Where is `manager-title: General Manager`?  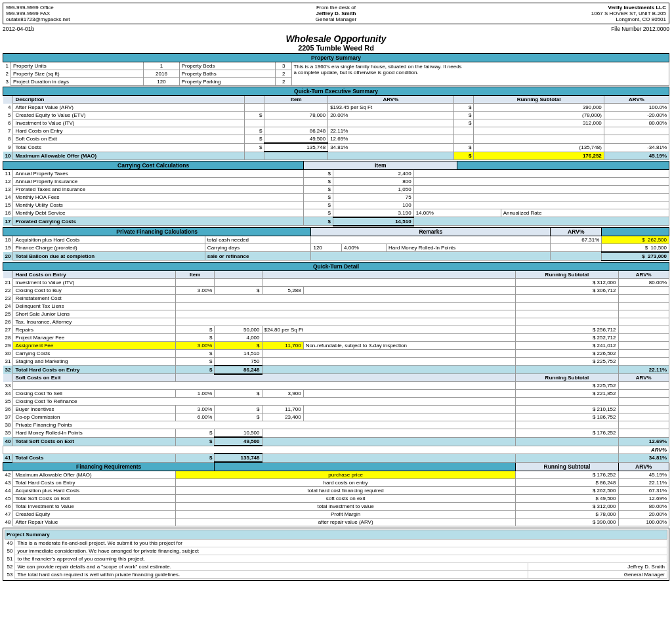
manager-title: General Manager is located at coordinates (336, 20).